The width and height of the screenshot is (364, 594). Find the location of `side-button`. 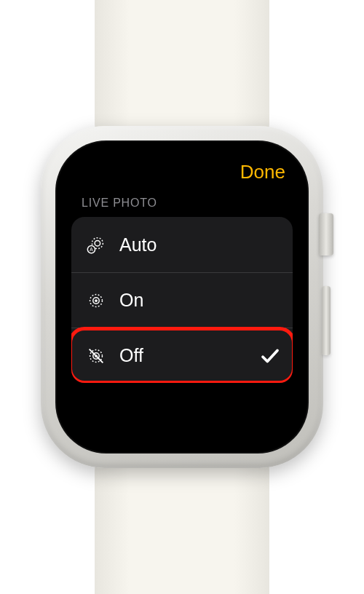

side-button is located at coordinates (326, 320).